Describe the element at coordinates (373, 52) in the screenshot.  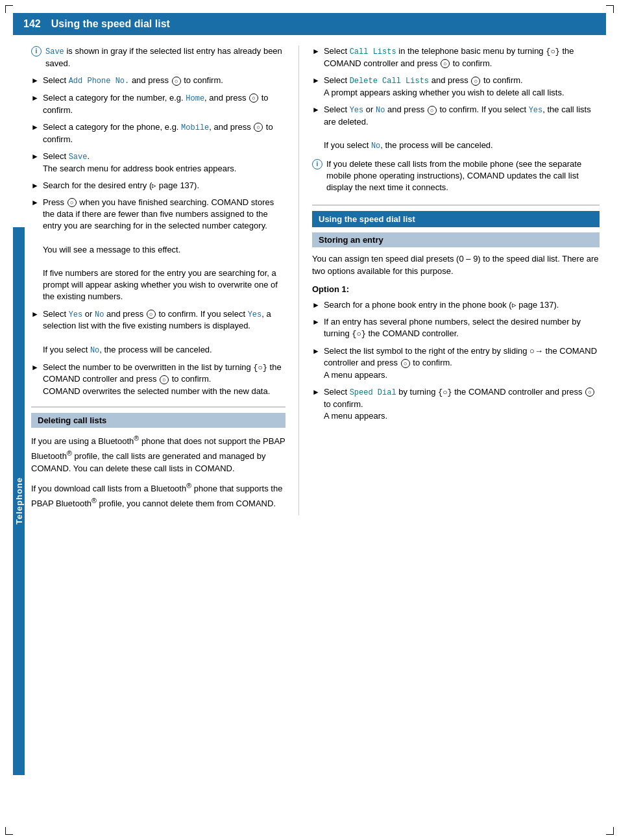
I see `call-lists-label: Call Lists` at that location.